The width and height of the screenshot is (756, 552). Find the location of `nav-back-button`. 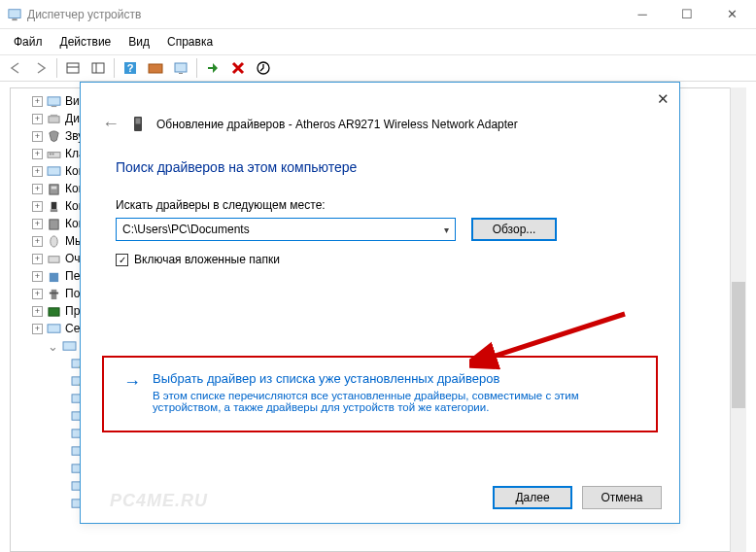

nav-back-button is located at coordinates (16, 68).